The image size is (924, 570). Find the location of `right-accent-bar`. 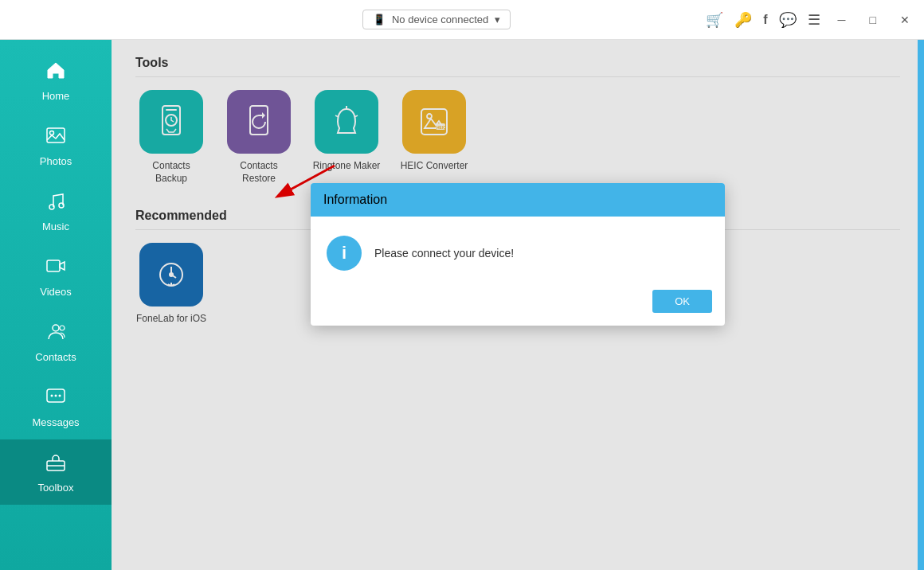

right-accent-bar is located at coordinates (921, 305).